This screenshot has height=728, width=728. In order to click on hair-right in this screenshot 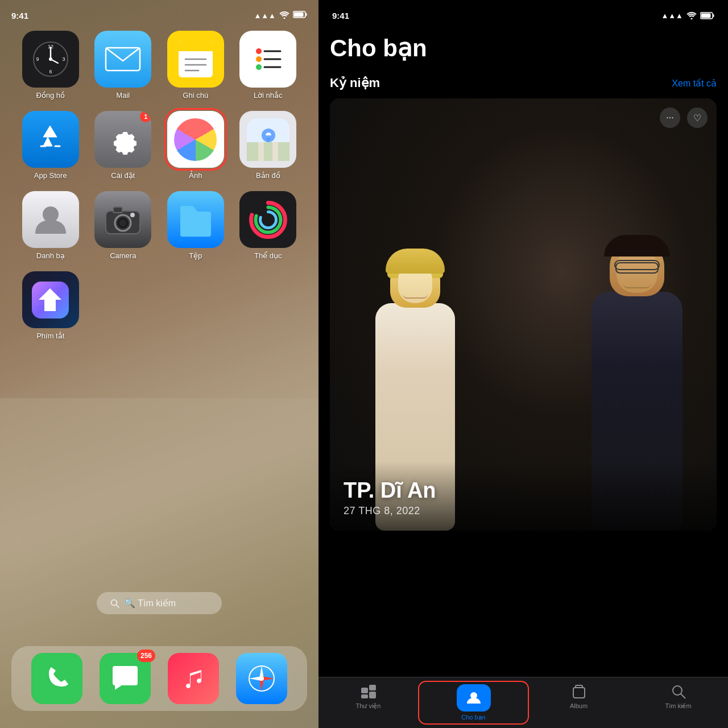, I will do `click(637, 246)`.